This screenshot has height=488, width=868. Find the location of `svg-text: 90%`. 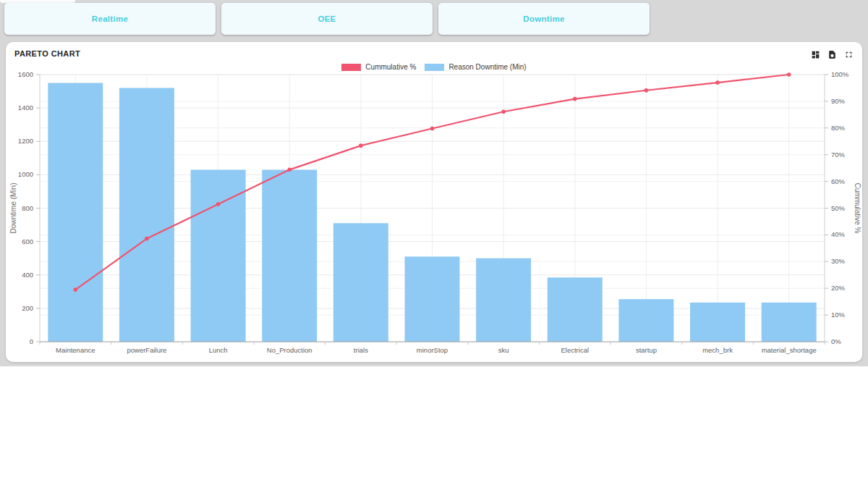

svg-text: 90% is located at coordinates (838, 101).